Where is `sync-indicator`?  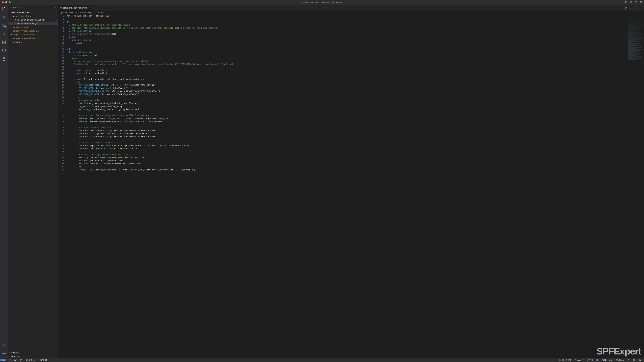
sync-indicator is located at coordinates (21, 360).